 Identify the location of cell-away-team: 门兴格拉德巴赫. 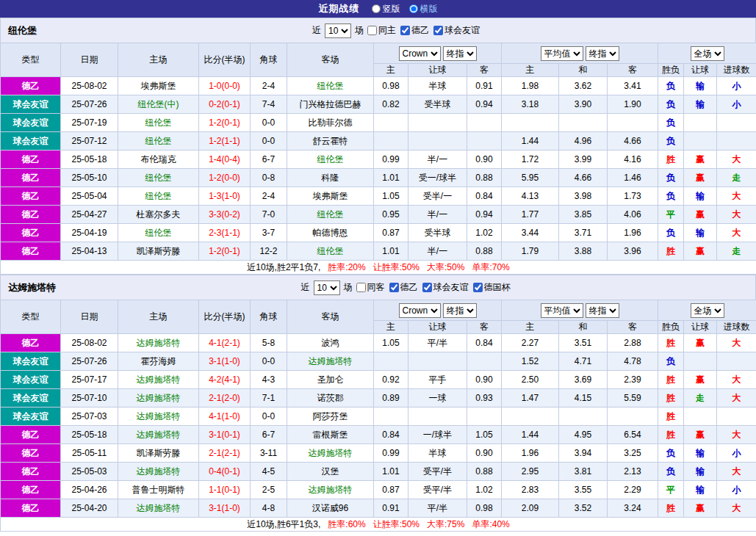
(331, 104).